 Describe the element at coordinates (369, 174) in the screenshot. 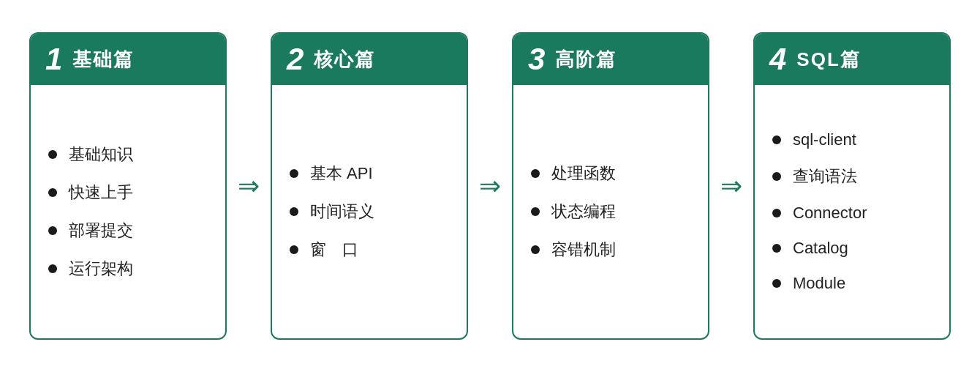

I see `card-2-item-1: 基本 API` at that location.